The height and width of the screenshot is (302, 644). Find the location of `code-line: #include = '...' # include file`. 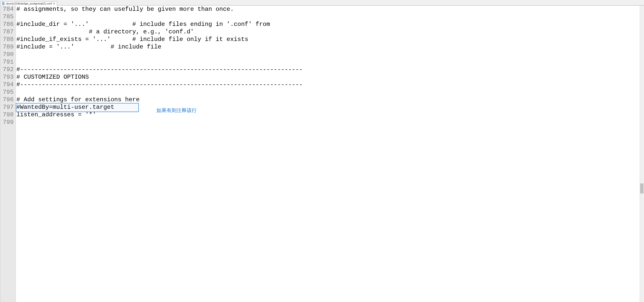

code-line: #include = '...' # include file is located at coordinates (330, 47).